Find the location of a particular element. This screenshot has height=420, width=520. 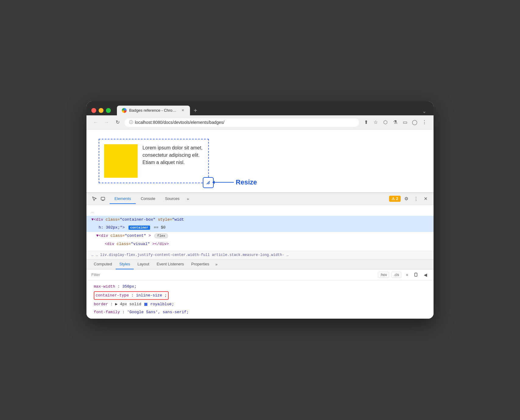

split-view-icon: ▭ is located at coordinates (405, 122).